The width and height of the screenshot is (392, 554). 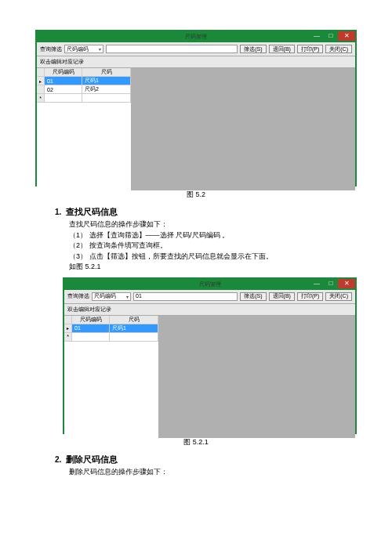 What do you see at coordinates (58, 459) in the screenshot?
I see `section-number: 2.` at bounding box center [58, 459].